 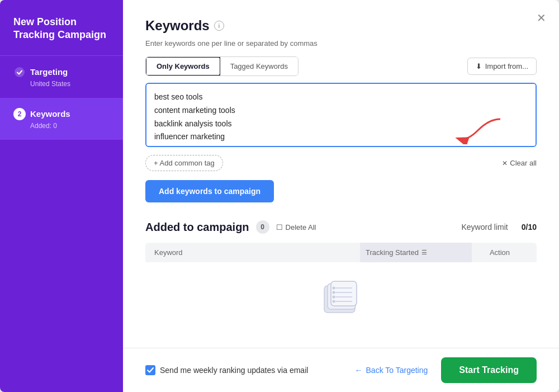 What do you see at coordinates (50, 114) in the screenshot?
I see `sidebar-keywords-label: Keywords` at bounding box center [50, 114].